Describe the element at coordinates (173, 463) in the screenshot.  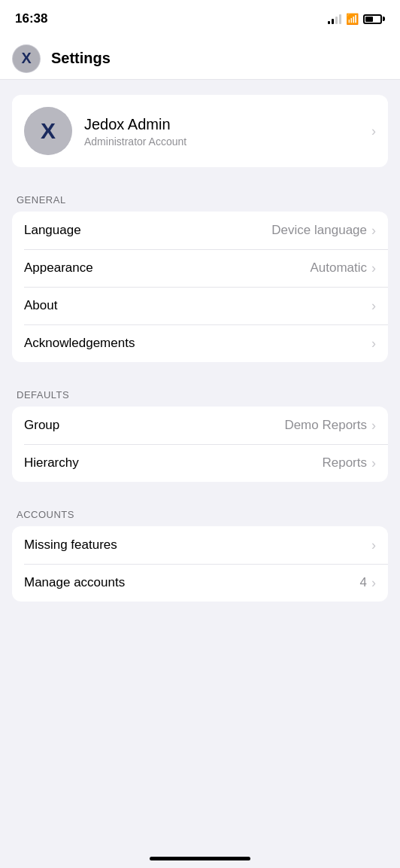
I see `hierarchy-label: Hierarchy` at that location.